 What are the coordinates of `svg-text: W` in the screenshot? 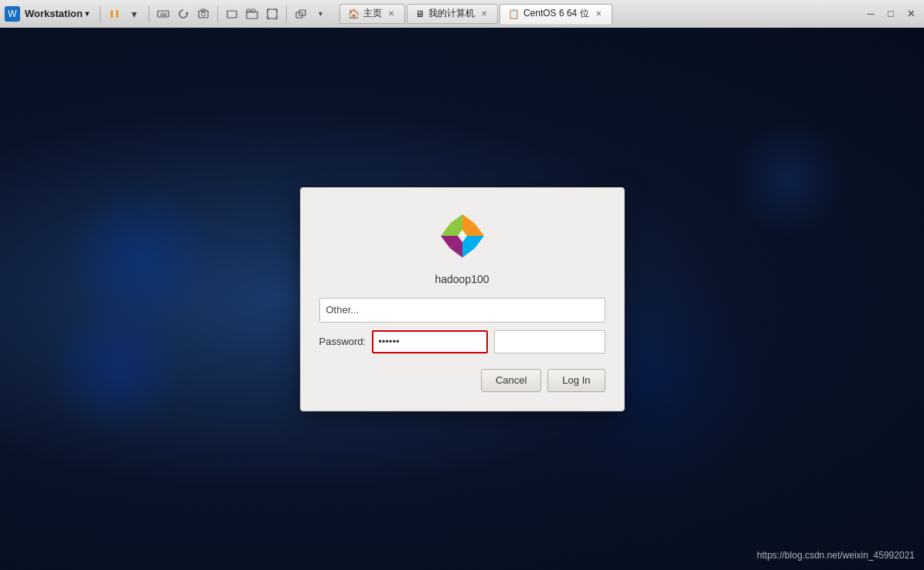 It's located at (12, 14).